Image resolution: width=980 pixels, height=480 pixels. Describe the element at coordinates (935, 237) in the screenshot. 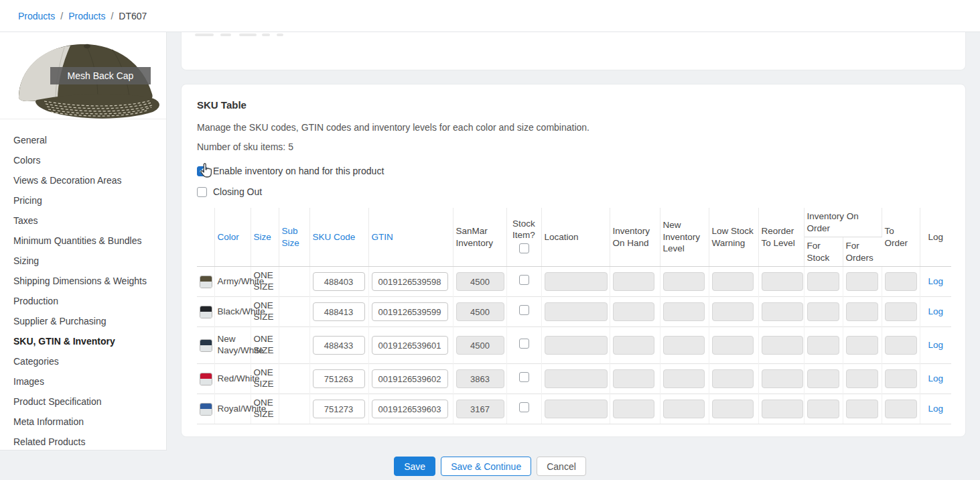

I see `column-header-log: Log` at that location.